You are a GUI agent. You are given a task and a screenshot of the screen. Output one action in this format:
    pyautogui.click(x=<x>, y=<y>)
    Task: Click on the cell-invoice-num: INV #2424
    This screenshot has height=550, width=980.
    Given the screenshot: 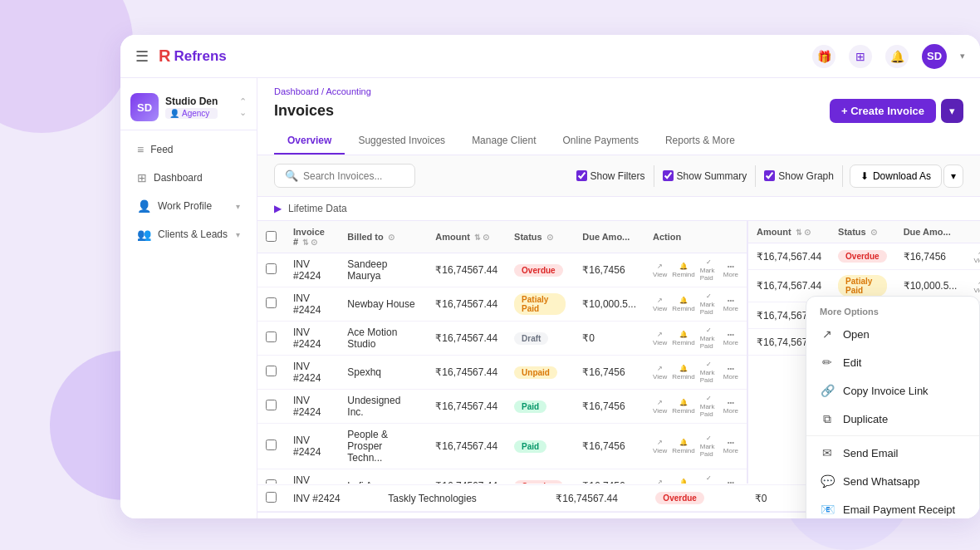 What is the action you would take?
    pyautogui.click(x=312, y=372)
    